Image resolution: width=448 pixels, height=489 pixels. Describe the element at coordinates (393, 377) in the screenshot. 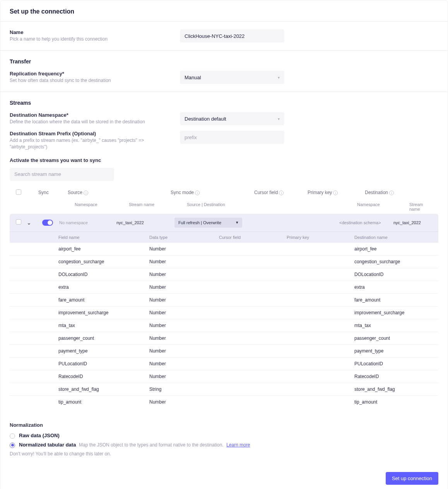

I see `field-dest-name: RatecodeID` at that location.